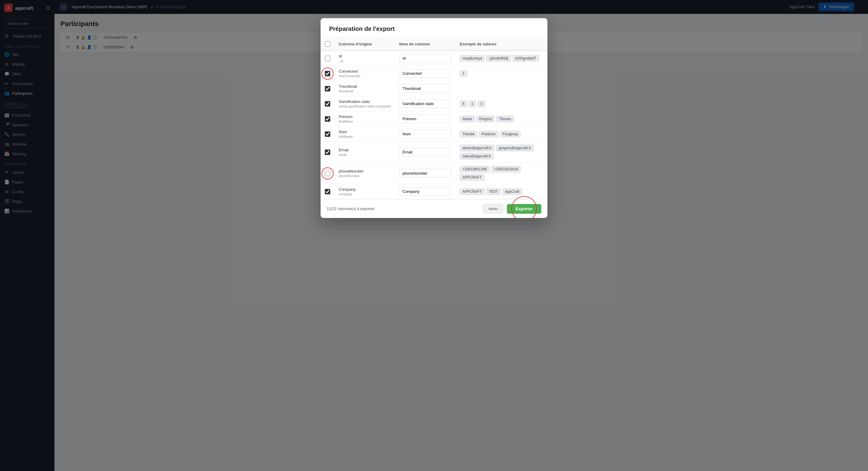 The height and width of the screenshot is (471, 868). I want to click on col-name-input-prenom-row, so click(425, 119).